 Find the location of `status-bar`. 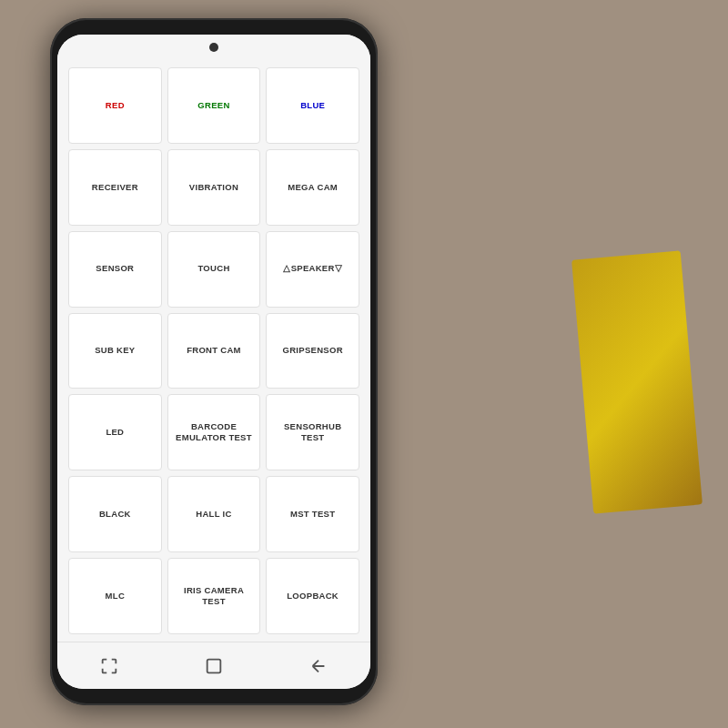

status-bar is located at coordinates (214, 47).